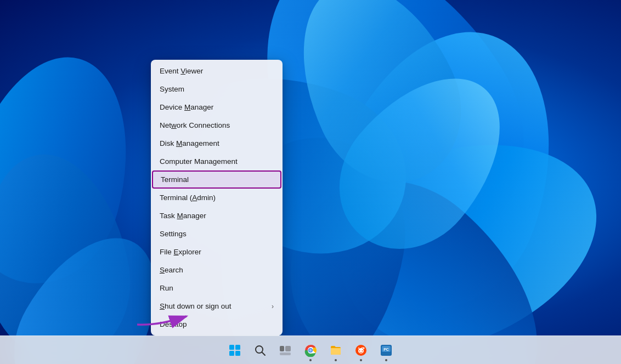 This screenshot has height=364, width=621. I want to click on menu-item-computer-management: Computer Management, so click(217, 161).